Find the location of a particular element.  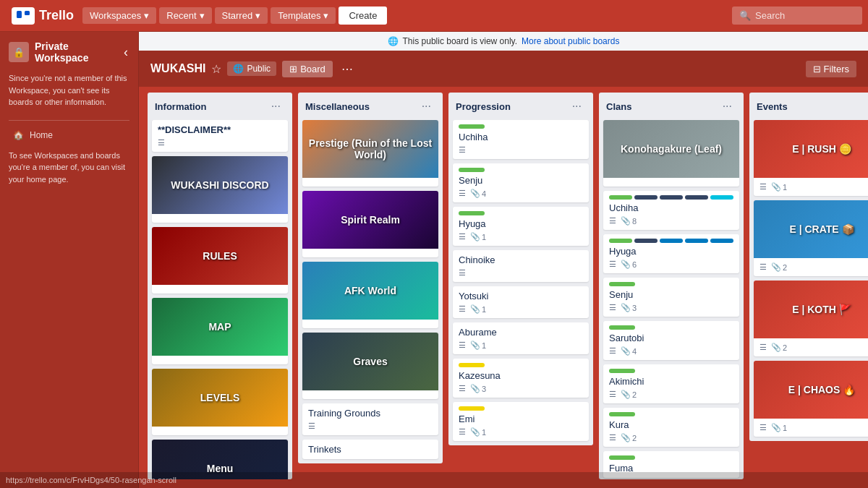

create-button: Create is located at coordinates (363, 16).